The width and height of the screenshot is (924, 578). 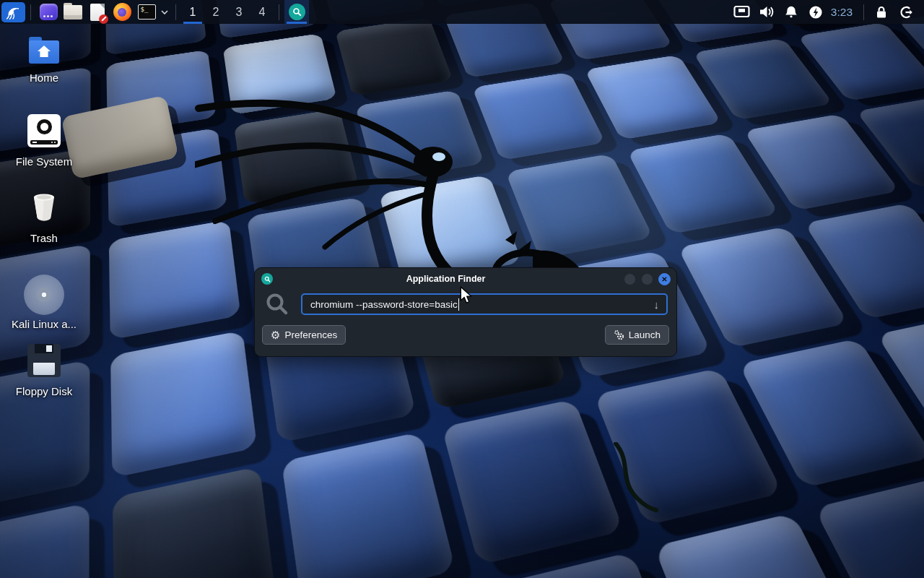 I want to click on desktop-icon-home: Home, so click(x=44, y=62).